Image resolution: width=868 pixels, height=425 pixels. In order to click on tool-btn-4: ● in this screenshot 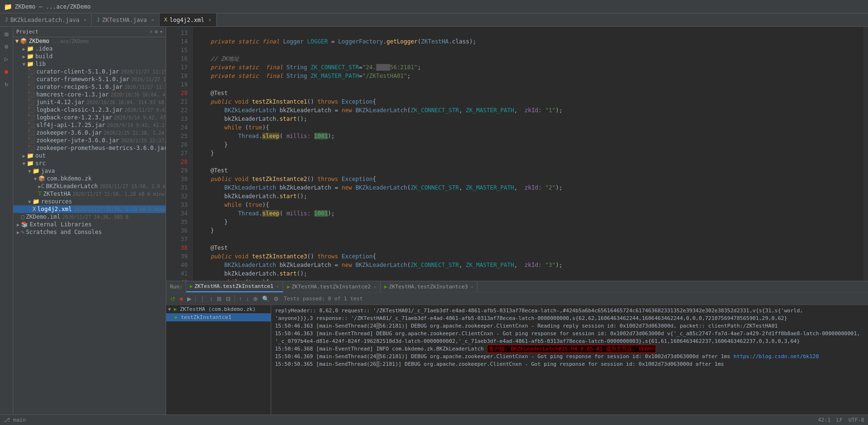, I will do `click(7, 71)`.